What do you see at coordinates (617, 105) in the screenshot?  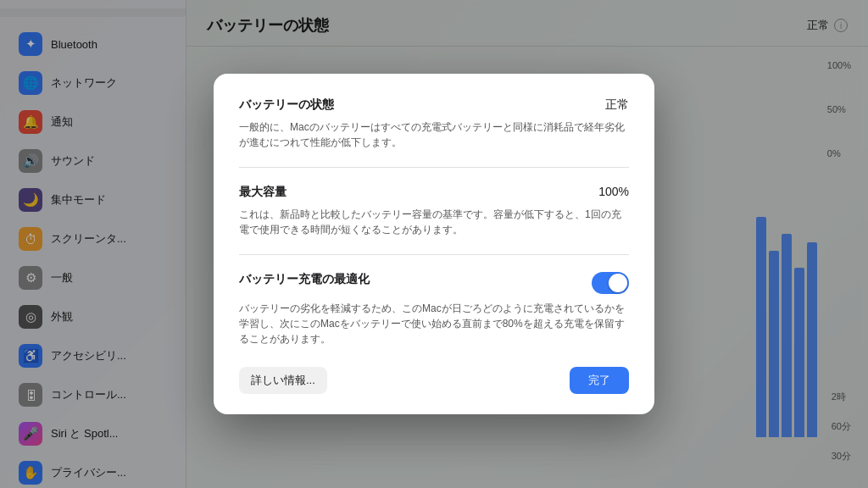 I see `section1-value: 正常` at bounding box center [617, 105].